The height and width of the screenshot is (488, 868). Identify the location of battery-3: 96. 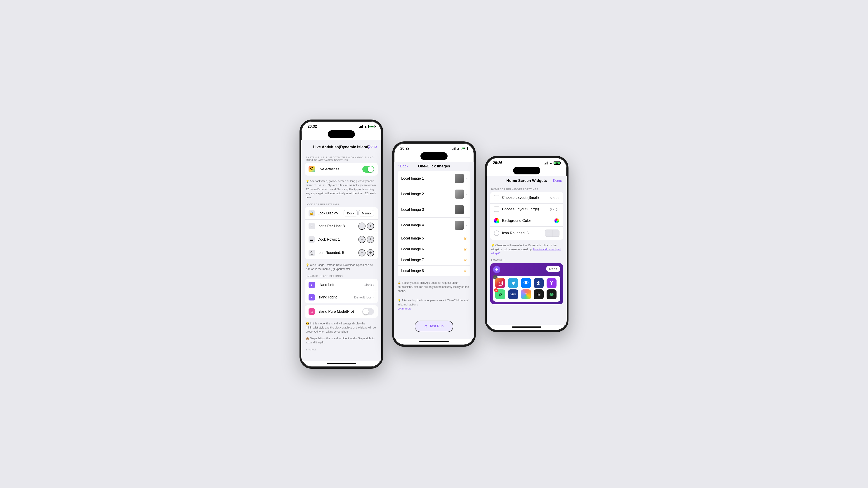
(557, 163).